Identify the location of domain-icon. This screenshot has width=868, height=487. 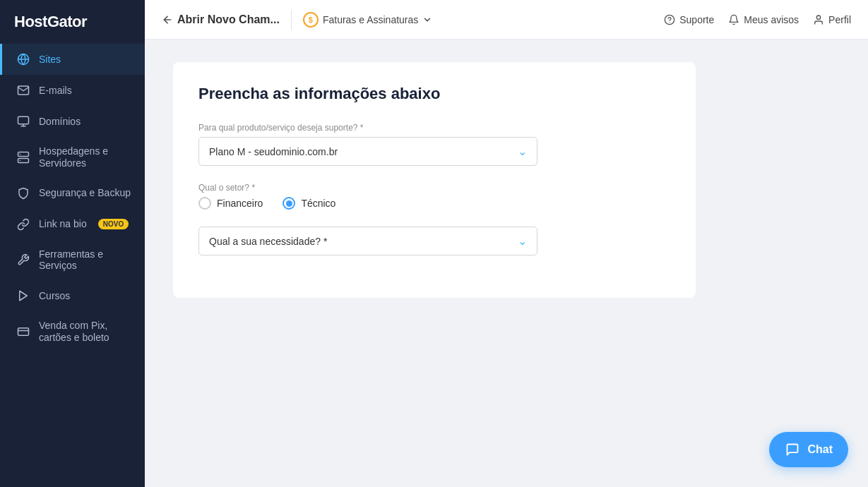
(23, 121).